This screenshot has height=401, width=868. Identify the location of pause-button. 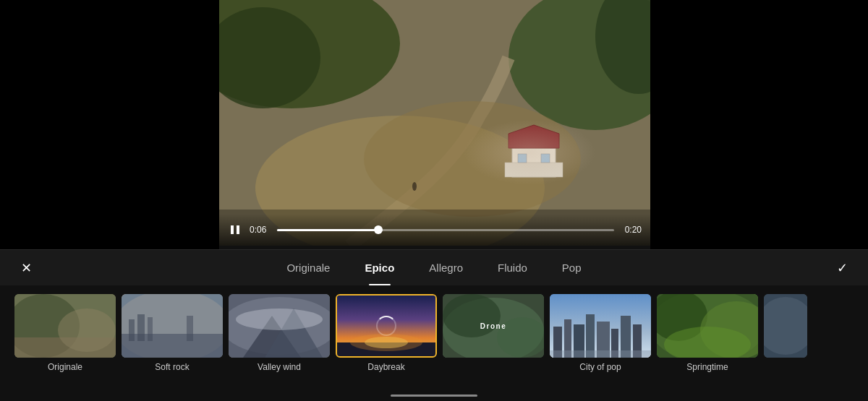
(235, 230).